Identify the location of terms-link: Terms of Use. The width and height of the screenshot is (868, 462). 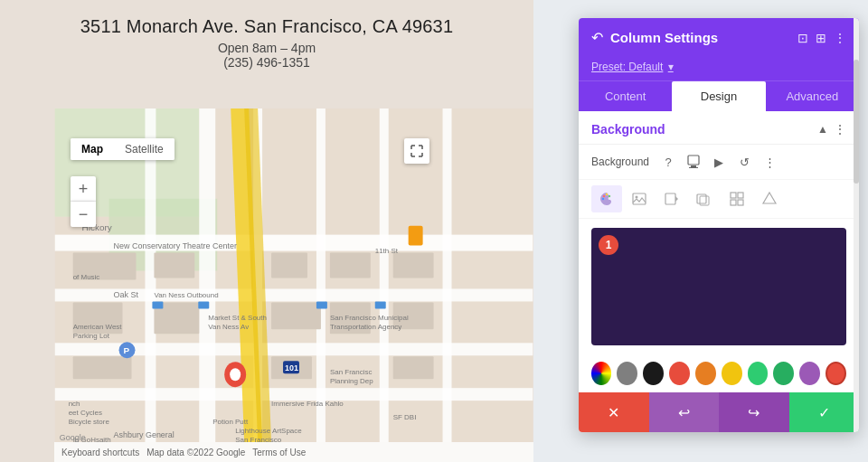
(278, 452).